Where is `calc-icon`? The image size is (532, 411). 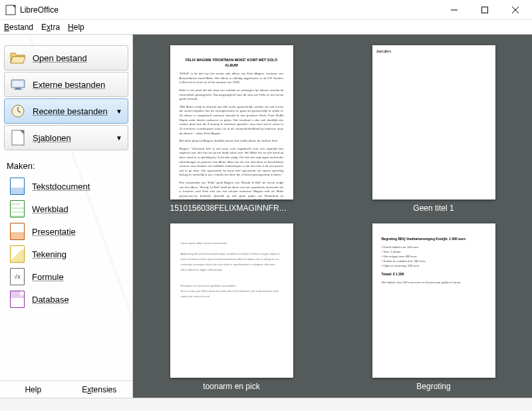
calc-icon is located at coordinates (17, 209).